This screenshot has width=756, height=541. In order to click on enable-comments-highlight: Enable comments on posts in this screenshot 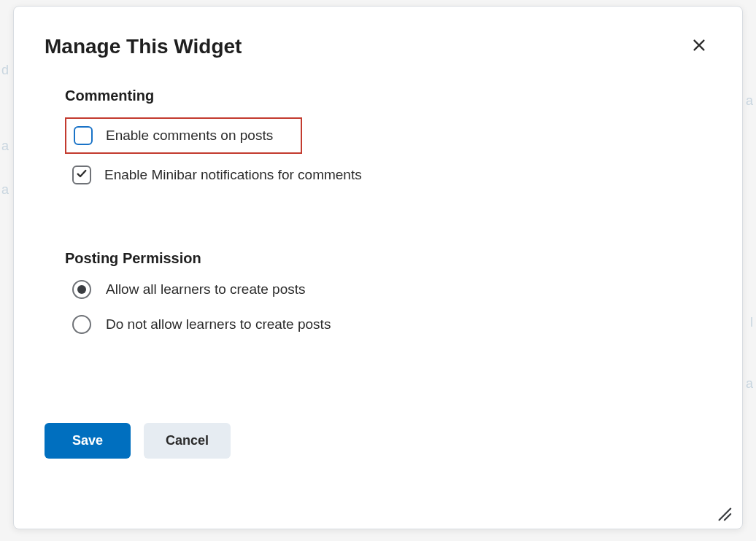, I will do `click(184, 136)`.